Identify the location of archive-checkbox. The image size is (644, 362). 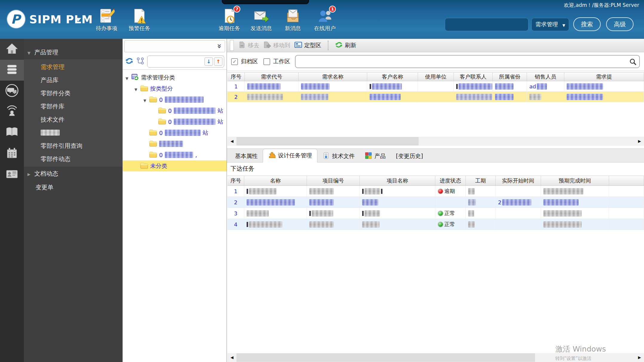
(235, 62).